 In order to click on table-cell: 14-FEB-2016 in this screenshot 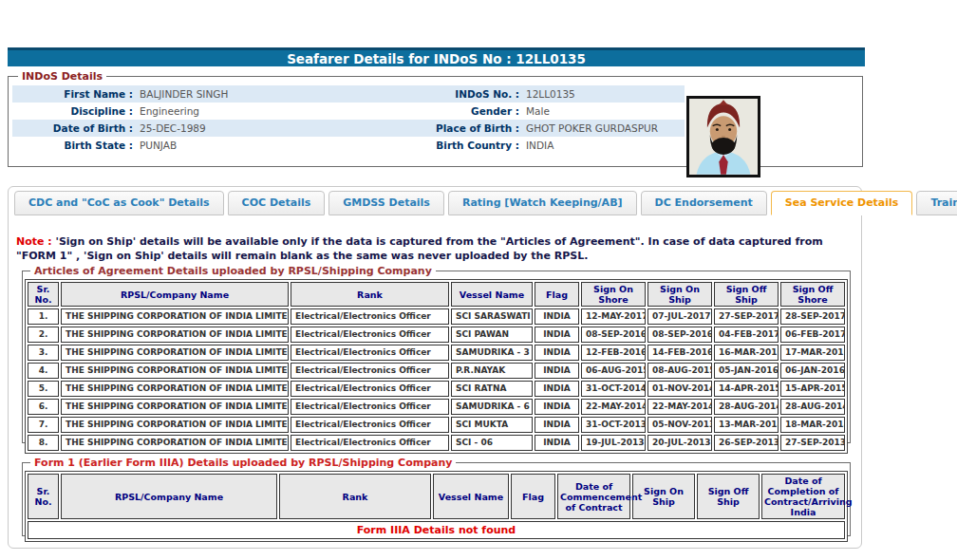, I will do `click(680, 353)`.